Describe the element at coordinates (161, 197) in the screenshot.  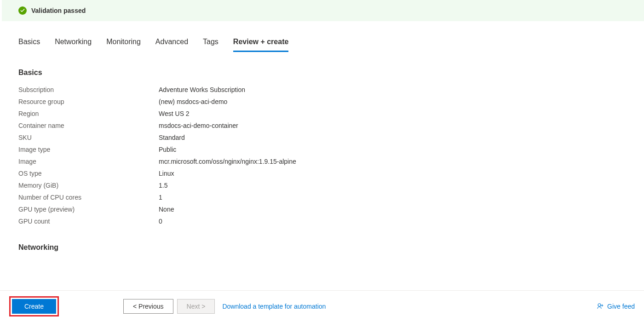
I see `value-cpu-cores: 1` at that location.